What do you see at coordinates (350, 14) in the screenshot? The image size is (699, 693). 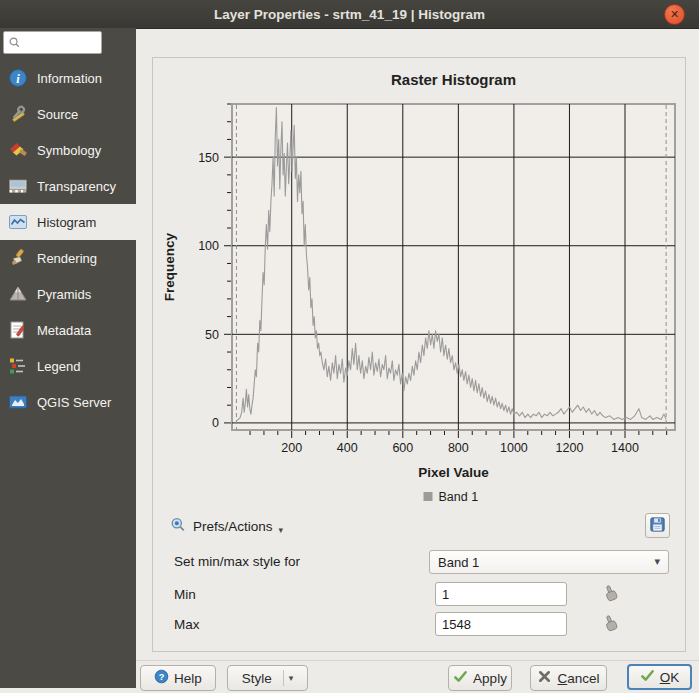 I see `titlebar: Layer Properties - srtm_41_19 | Histogra…` at bounding box center [350, 14].